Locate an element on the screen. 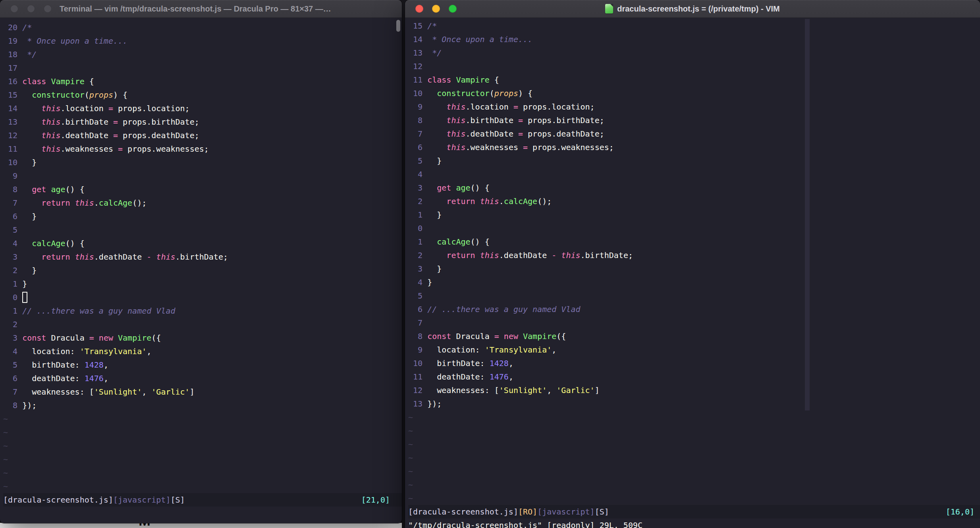 This screenshot has height=528, width=980. code-line: 12 is located at coordinates (694, 66).